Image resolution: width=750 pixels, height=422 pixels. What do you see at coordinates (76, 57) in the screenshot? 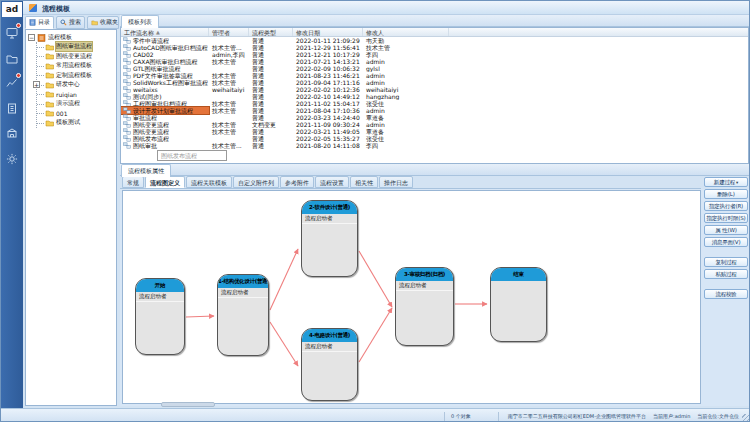
I see `tree-item: 图纸变更流程` at bounding box center [76, 57].